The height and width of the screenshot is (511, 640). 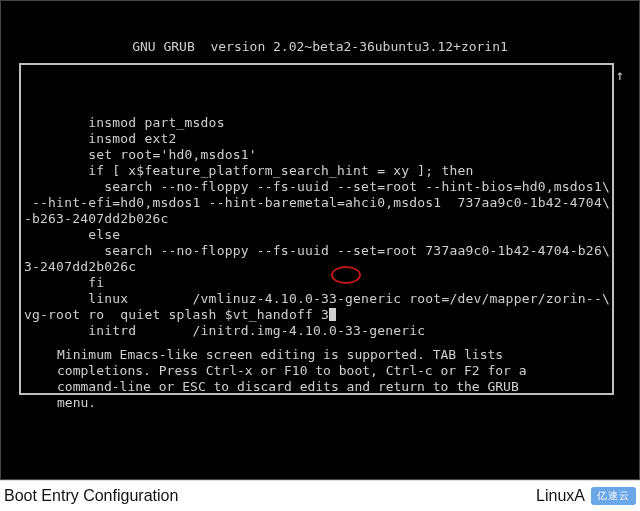 I want to click on caption-right-group: LinuxA 亿速云, so click(x=586, y=496).